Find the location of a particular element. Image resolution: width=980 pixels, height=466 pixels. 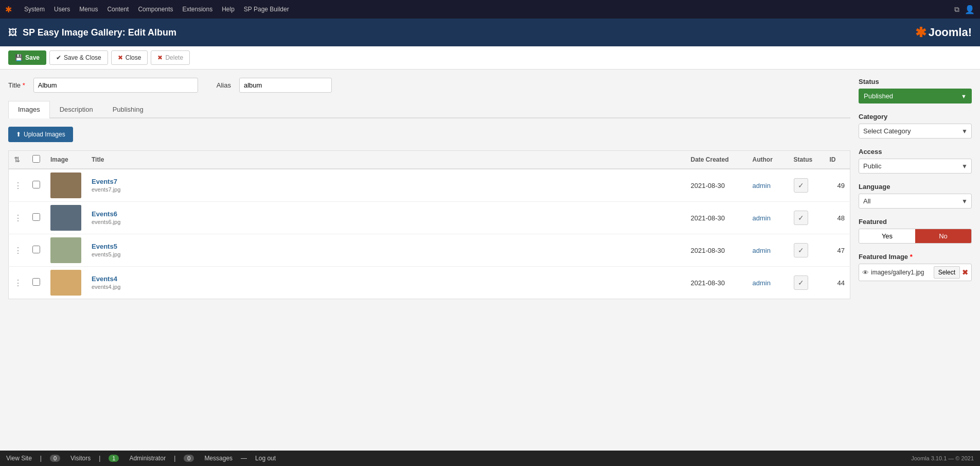

nav-menus: Menus is located at coordinates (88, 9).